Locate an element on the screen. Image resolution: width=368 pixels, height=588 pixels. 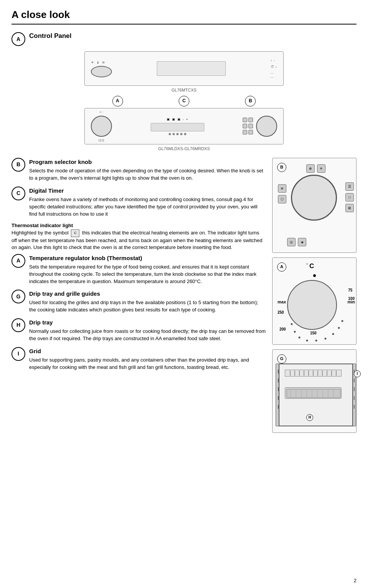
prog-bottom-icons: ◎ ◈ is located at coordinates (297, 242).